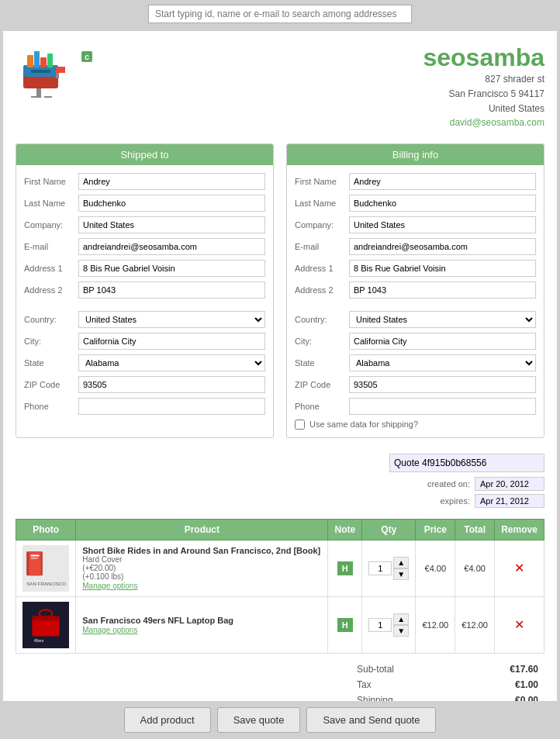 The width and height of the screenshot is (560, 739). I want to click on billing-firstname-row: First Name, so click(416, 181).